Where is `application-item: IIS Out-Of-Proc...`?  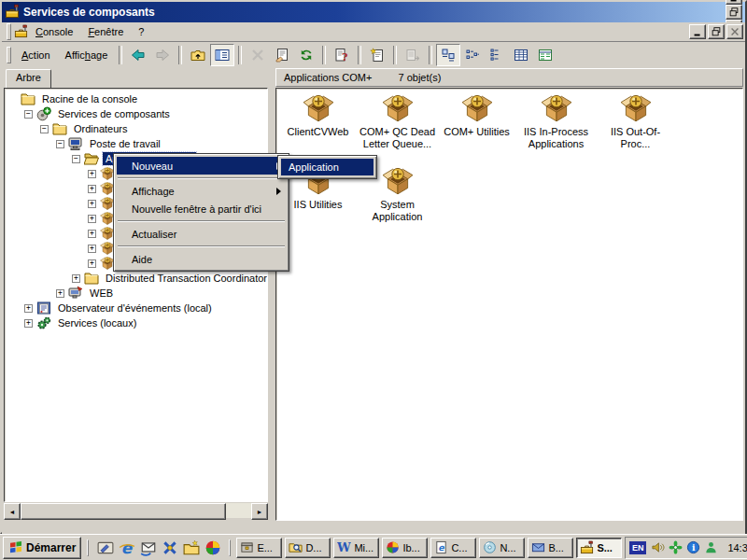 application-item: IIS Out-Of-Proc... is located at coordinates (635, 129).